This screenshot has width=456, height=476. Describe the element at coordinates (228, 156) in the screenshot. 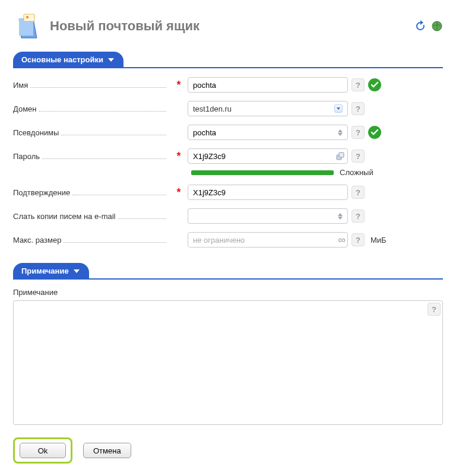

I see `row-password: Пароль * ?` at that location.